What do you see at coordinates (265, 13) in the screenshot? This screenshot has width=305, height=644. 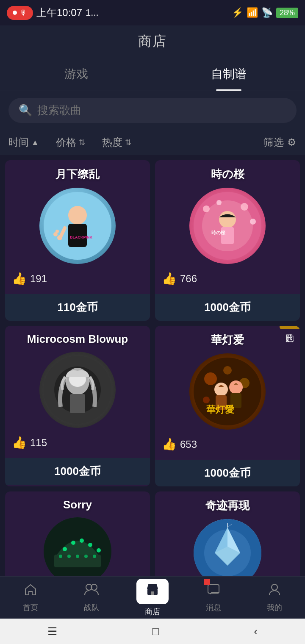 I see `status-right: ⚡ 📶 📡 28%` at bounding box center [265, 13].